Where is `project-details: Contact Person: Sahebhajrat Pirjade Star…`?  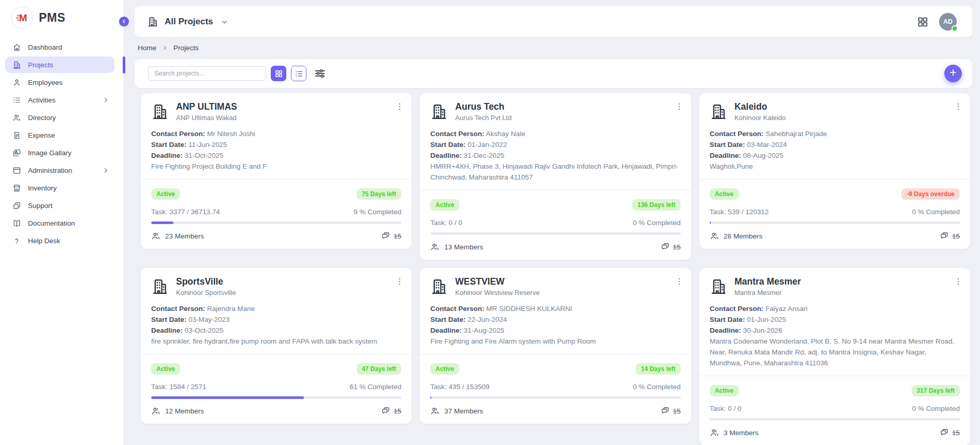 project-details: Contact Person: Sahebhajrat Pirjade Star… is located at coordinates (835, 150).